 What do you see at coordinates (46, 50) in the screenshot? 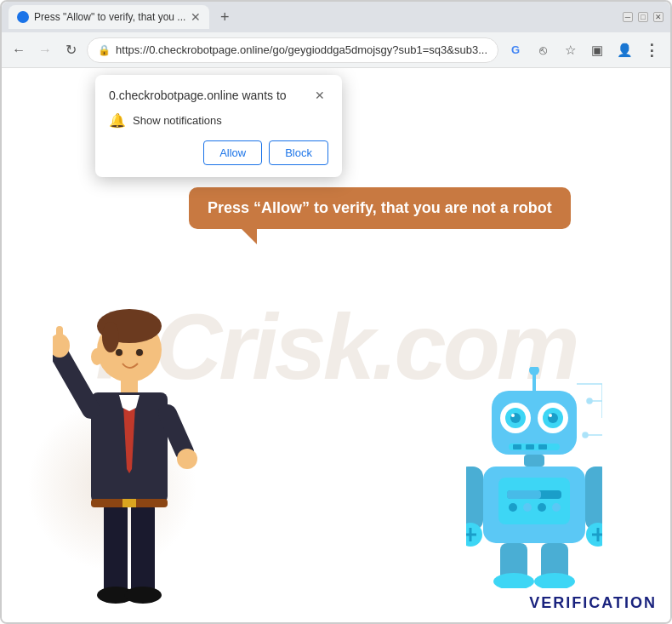
I see `forward-button: →` at bounding box center [46, 50].